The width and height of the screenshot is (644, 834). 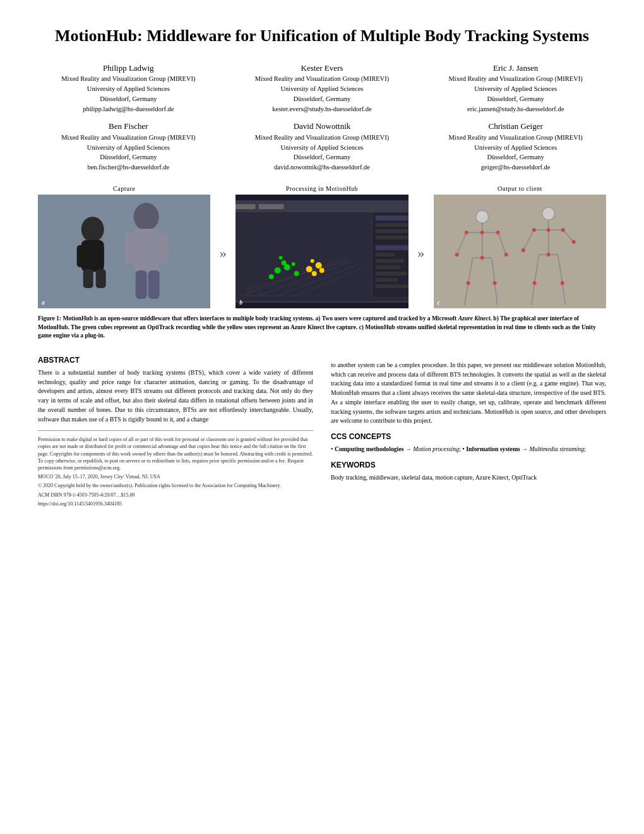 I want to click on author-5-institution: University of Applied Sciences, so click(x=322, y=148).